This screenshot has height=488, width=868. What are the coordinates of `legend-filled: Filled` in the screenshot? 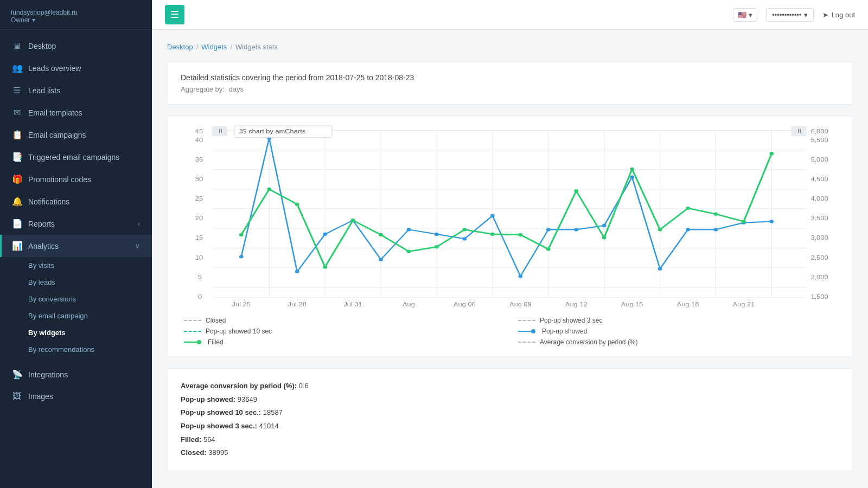 It's located at (343, 342).